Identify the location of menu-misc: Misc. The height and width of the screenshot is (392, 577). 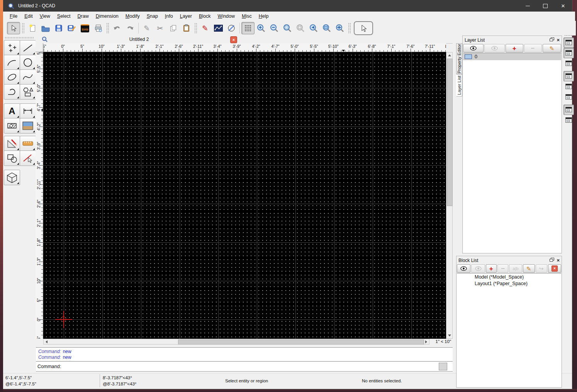
(247, 16).